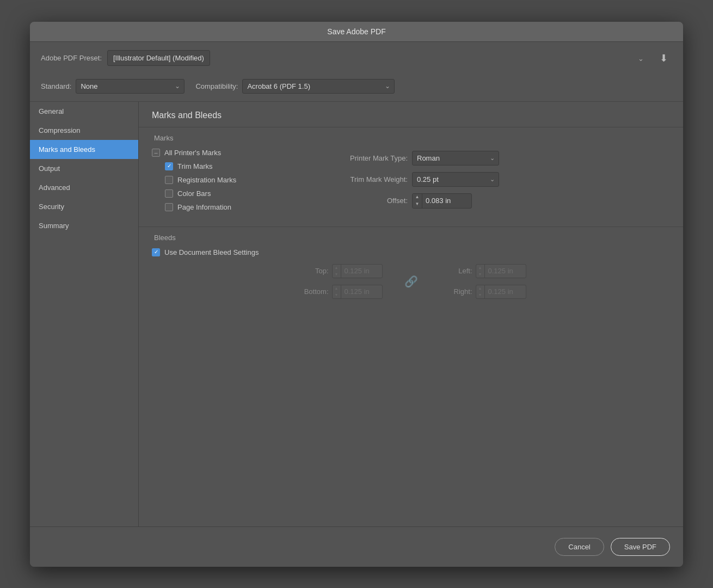 This screenshot has height=588, width=713. I want to click on use-document-bleed-row: Use Document Bleed Settings, so click(411, 253).